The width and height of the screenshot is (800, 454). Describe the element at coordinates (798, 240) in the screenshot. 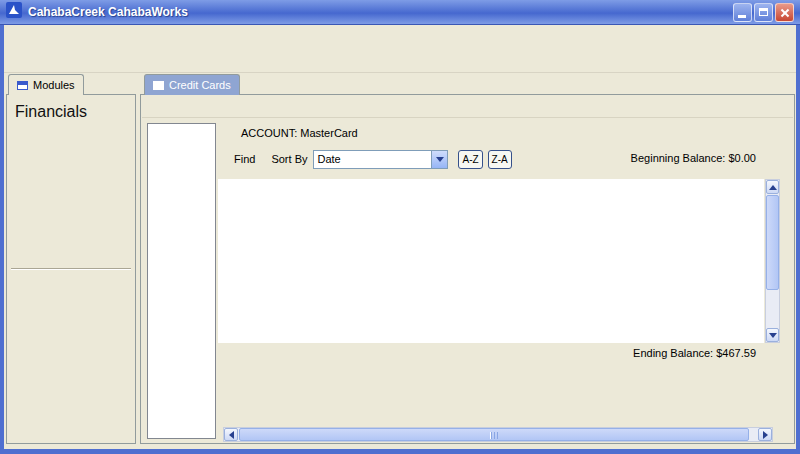

I see `window-border-right` at that location.